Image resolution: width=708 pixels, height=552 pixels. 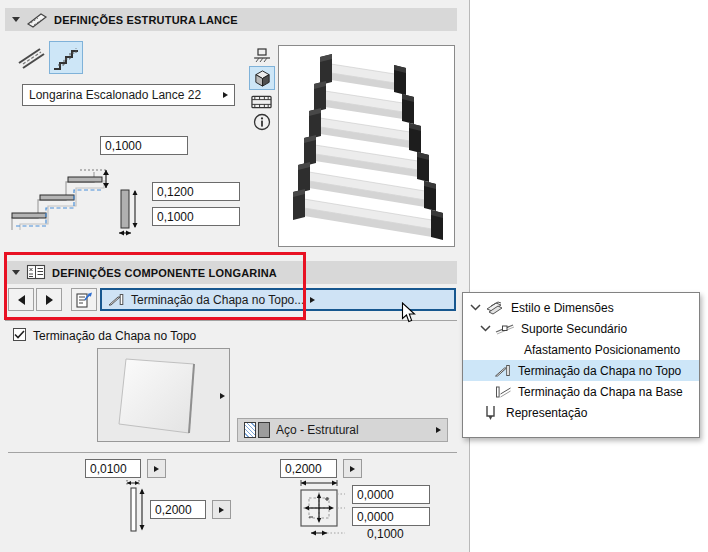 I want to click on material-swatch-icon, so click(x=257, y=430).